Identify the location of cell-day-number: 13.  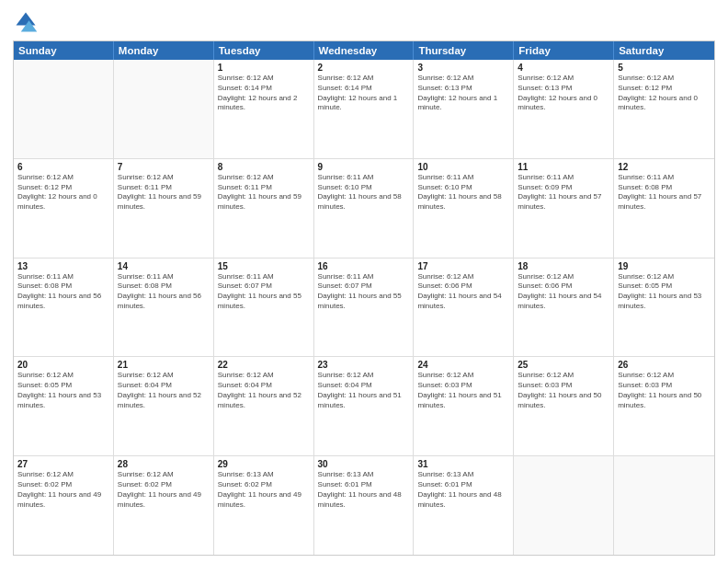
(63, 267).